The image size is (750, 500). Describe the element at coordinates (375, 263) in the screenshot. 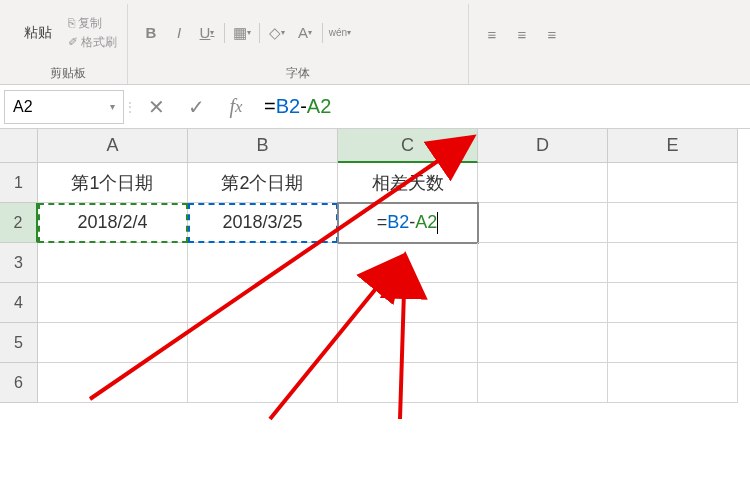

I see `row-3: 3` at that location.